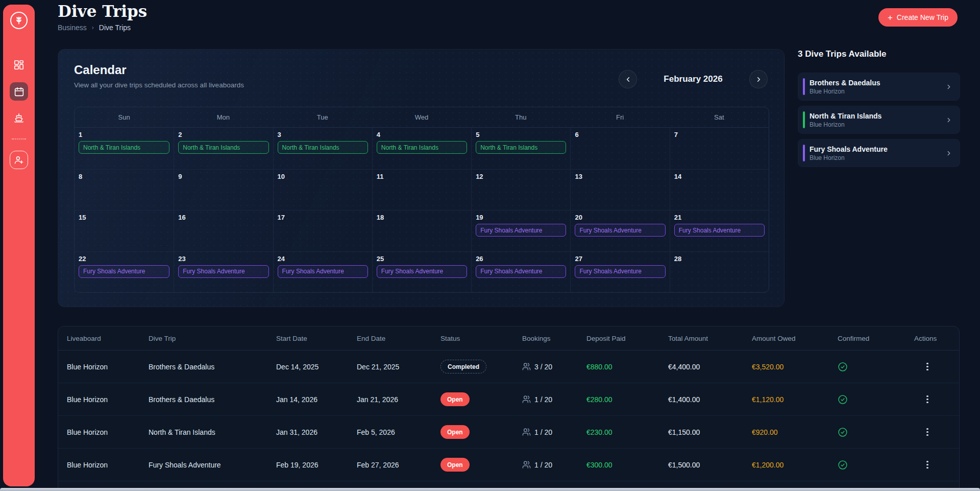 This screenshot has height=491, width=980. Describe the element at coordinates (843, 432) in the screenshot. I see `check-circle-icon` at that location.